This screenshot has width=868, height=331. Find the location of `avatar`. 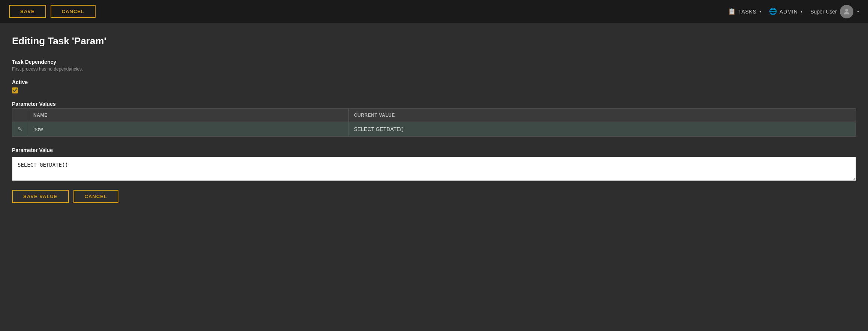

avatar is located at coordinates (847, 12).